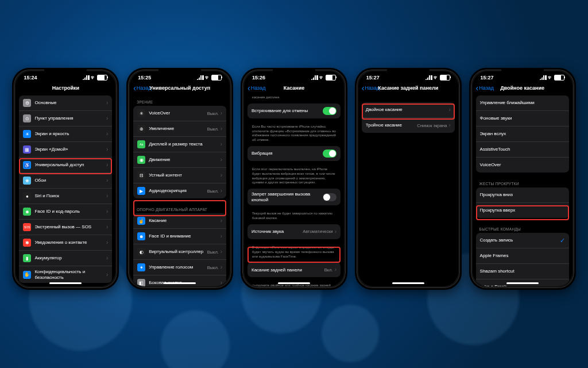  What do you see at coordinates (523, 210) in the screenshot?
I see `row-прокрутка-вверх: Прокрутка вверх` at bounding box center [523, 210].